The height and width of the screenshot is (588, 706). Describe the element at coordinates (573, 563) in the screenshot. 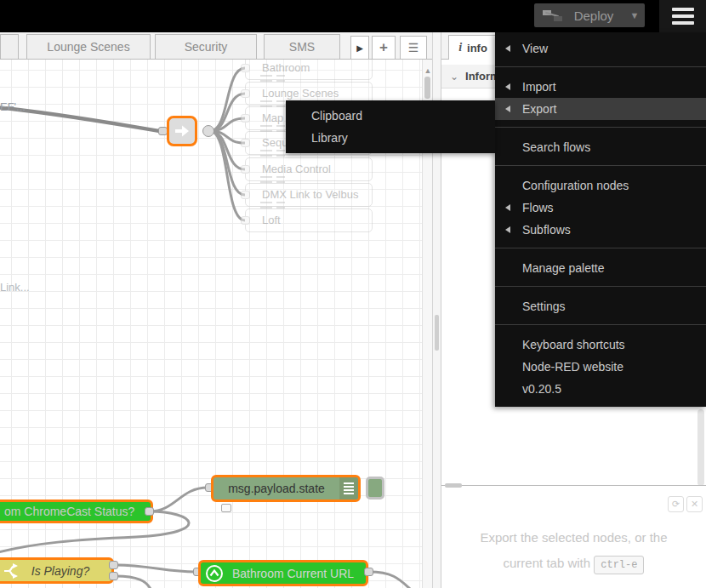

I see `tip-text-line2: current tab with ctrl-e` at that location.